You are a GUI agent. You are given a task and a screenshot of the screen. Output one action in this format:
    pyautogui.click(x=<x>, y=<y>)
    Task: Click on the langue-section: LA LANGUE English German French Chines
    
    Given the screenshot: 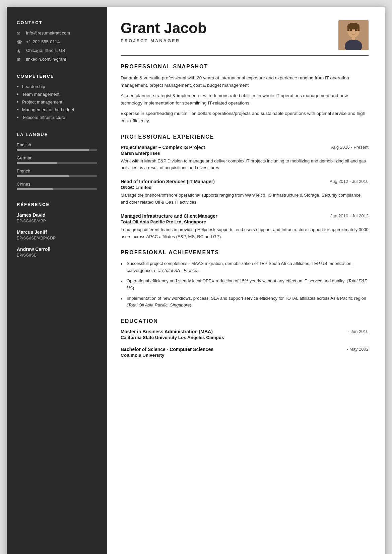 What is the action you would take?
    pyautogui.click(x=57, y=161)
    